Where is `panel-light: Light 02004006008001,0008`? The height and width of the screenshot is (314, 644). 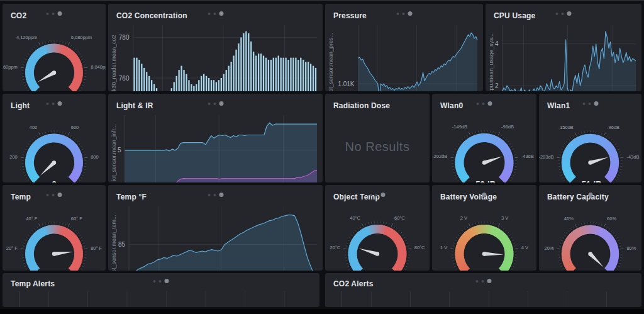 panel-light: Light 02004006008001,0008 is located at coordinates (54, 138).